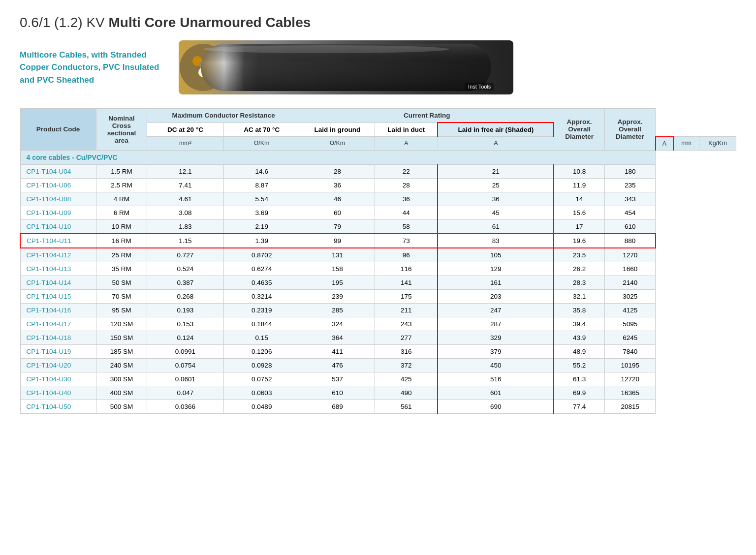 This screenshot has height=555, width=756. I want to click on cell-6: 83, so click(496, 241).